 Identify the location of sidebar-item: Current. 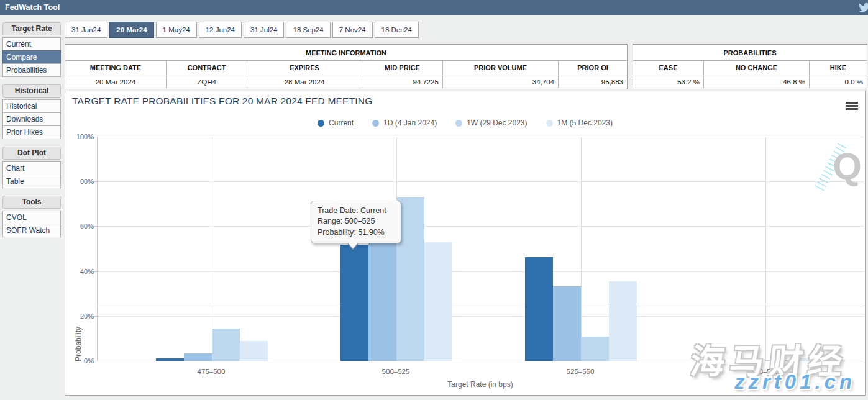
(32, 44).